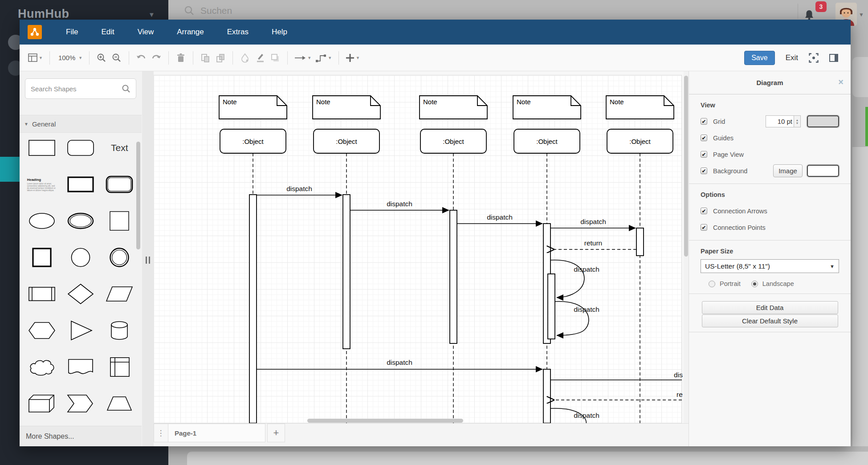 The image size is (868, 465). Describe the element at coordinates (712, 284) in the screenshot. I see `portrait-radio` at that location.